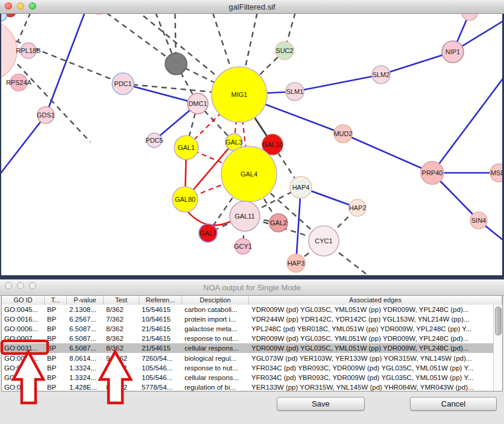 The image size is (504, 424). Describe the element at coordinates (252, 329) in the screenshot. I see `table-row: GO:0006...BP6.5087...8/36221/54615galact…` at that location.